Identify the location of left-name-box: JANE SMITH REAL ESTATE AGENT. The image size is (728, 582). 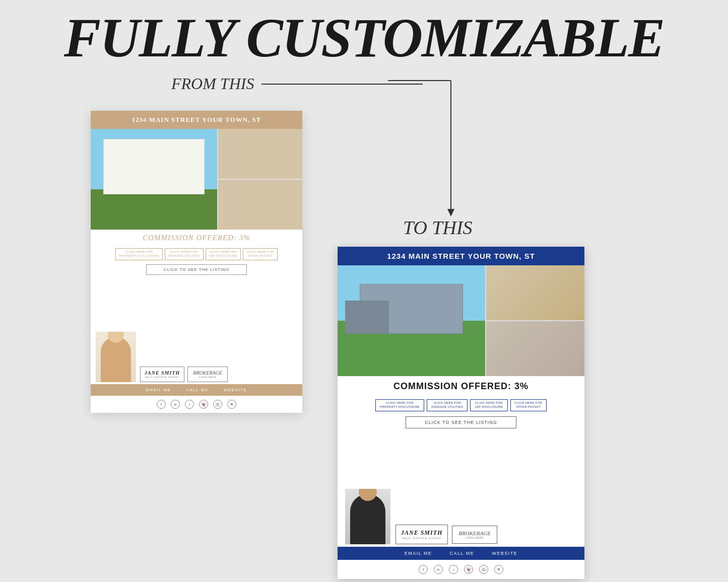
(162, 375).